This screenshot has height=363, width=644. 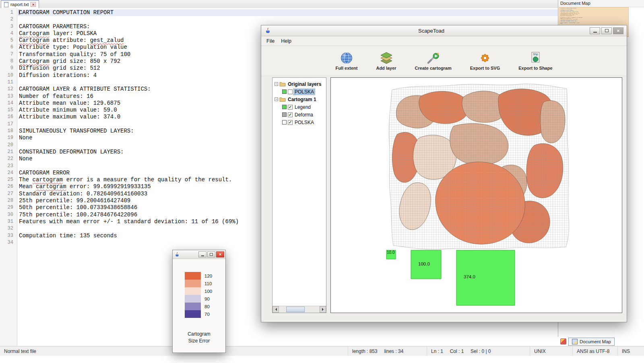 I want to click on line-number: 18, so click(x=8, y=131).